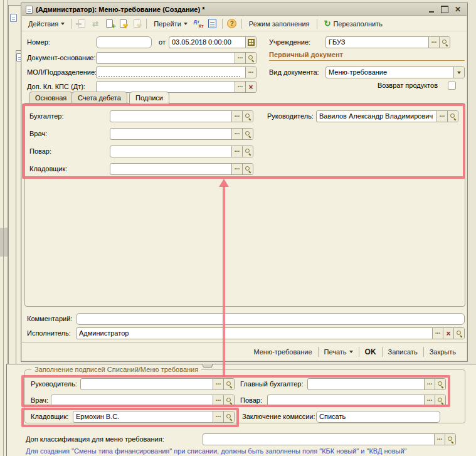  I want to click on minimize-button, so click(431, 9).